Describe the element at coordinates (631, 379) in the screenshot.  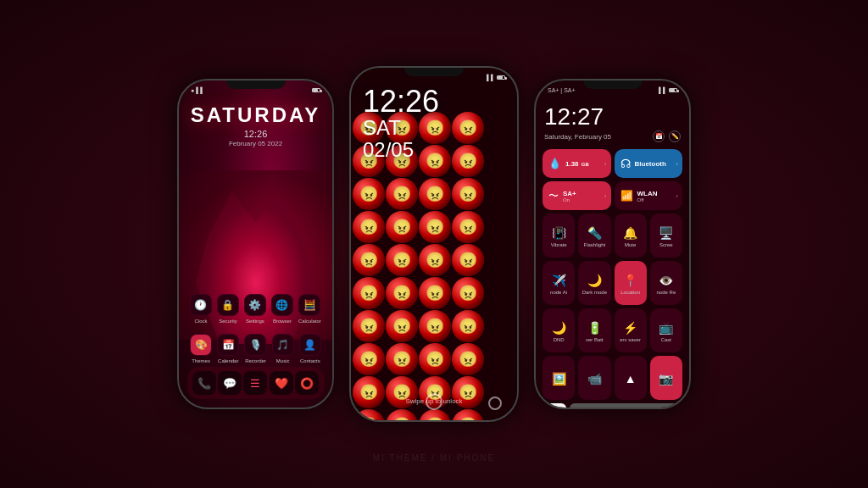
I see `upload-icon: ▲` at that location.